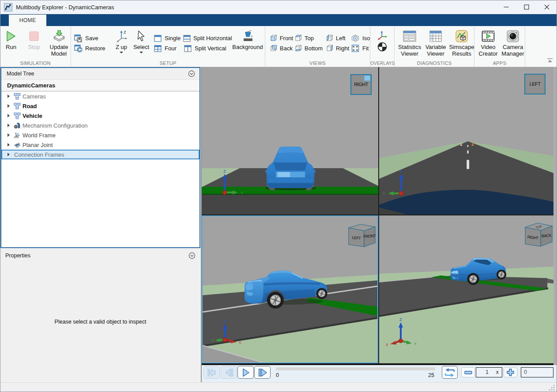  I want to click on view-cube: RIGHT, so click(361, 85).